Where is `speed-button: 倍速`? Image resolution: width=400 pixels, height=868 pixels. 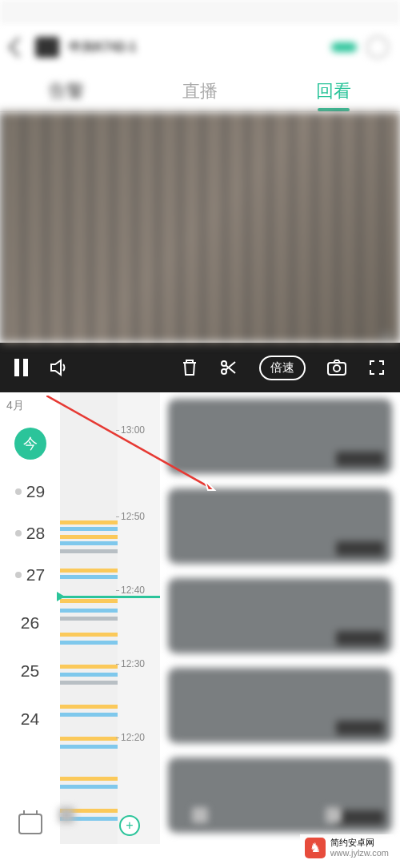
speed-button: 倍速 is located at coordinates (282, 368).